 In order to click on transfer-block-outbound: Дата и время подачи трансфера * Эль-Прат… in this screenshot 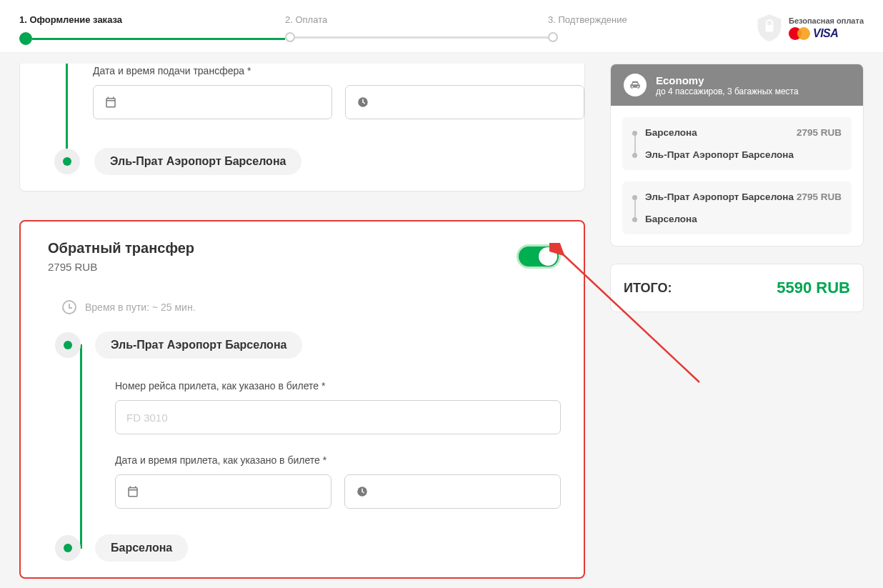, I will do `click(302, 127)`.